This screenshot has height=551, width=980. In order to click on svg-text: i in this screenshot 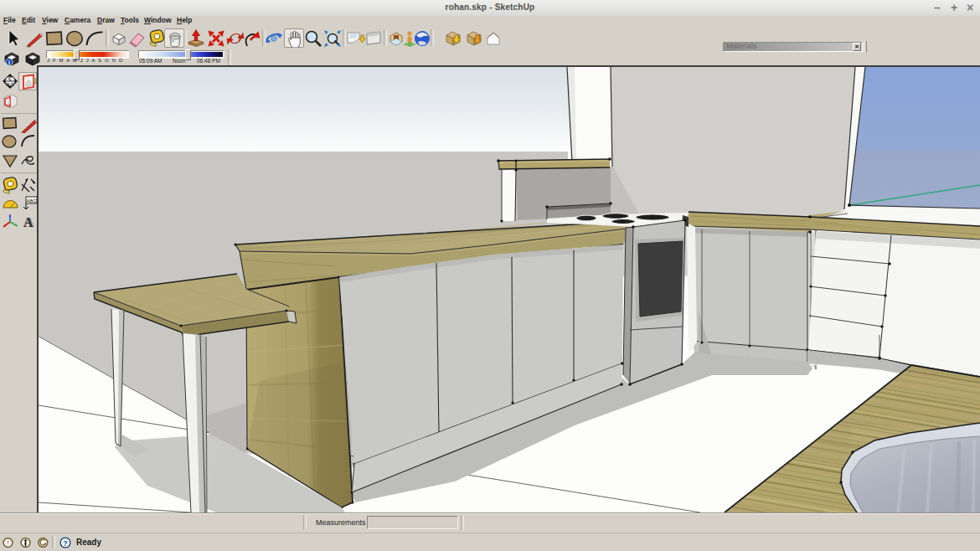, I will do `click(9, 62)`.